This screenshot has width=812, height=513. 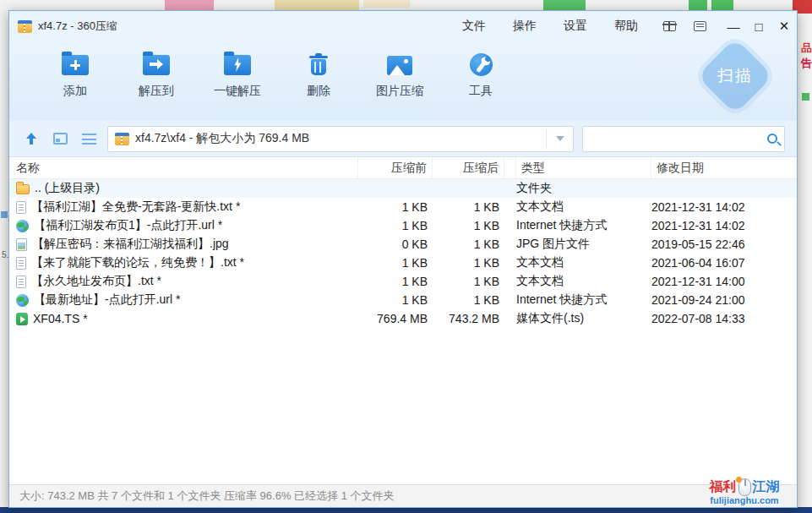 What do you see at coordinates (31, 139) in the screenshot?
I see `up-arrow-icon` at bounding box center [31, 139].